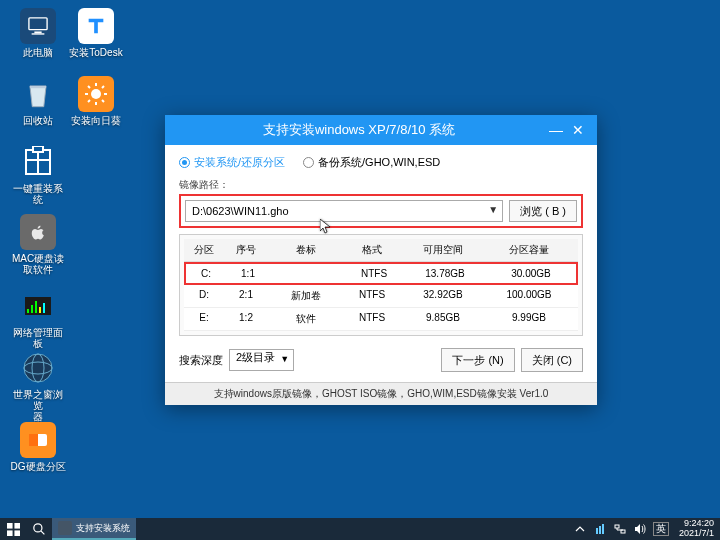 The image size is (720, 540). I want to click on radio-label: 备份系统/GHO,WIN,ESD, so click(379, 162).